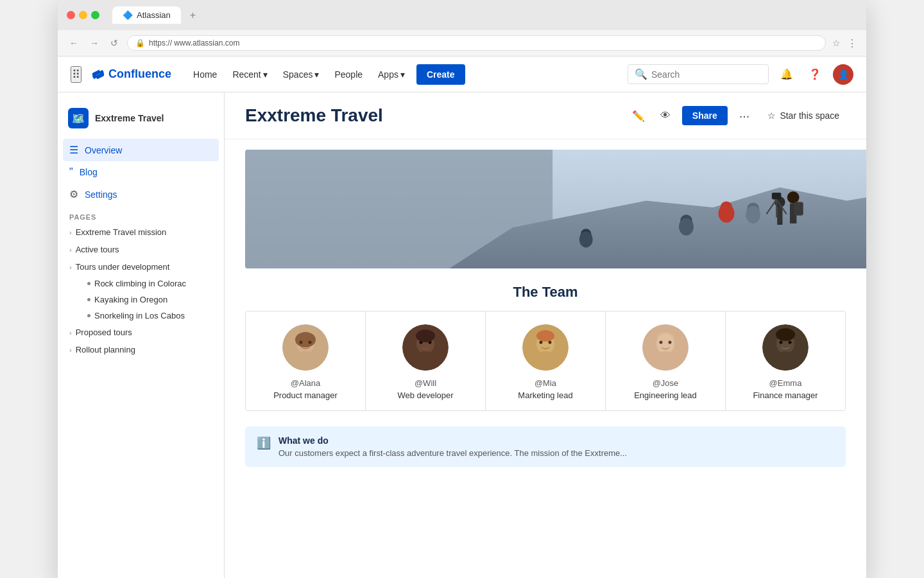 This screenshot has height=578, width=924. Describe the element at coordinates (785, 383) in the screenshot. I see `team-handle-emma: @Emma` at that location.